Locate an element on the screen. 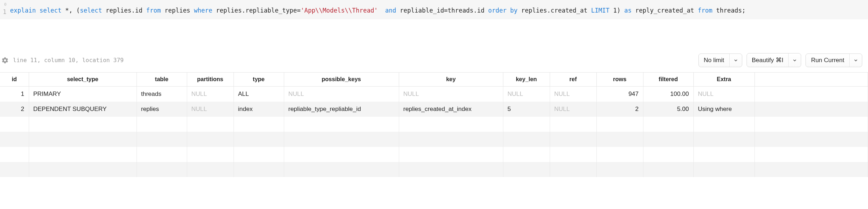 The image size is (868, 209). table-cell: 1 is located at coordinates (14, 94).